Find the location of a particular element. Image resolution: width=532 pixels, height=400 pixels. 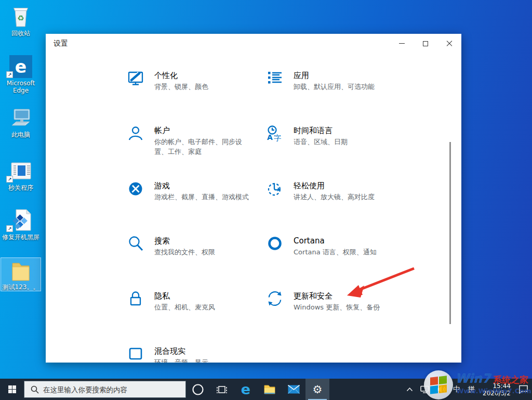

tile-subtitle: 背景、锁屏、颜色 is located at coordinates (181, 86).